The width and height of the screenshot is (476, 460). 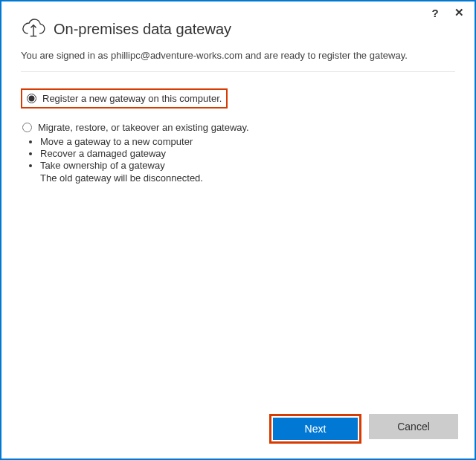 What do you see at coordinates (27, 128) in the screenshot?
I see `radio-migrate` at bounding box center [27, 128].